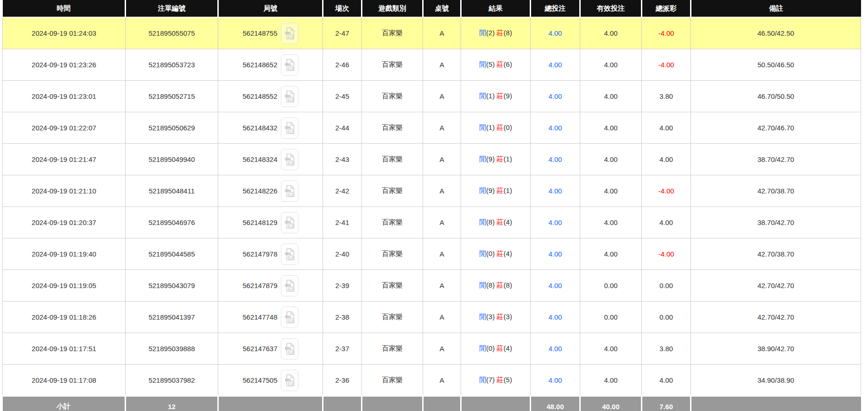 The height and width of the screenshot is (411, 868). I want to click on cell-bet-id: 521895043079, so click(172, 286).